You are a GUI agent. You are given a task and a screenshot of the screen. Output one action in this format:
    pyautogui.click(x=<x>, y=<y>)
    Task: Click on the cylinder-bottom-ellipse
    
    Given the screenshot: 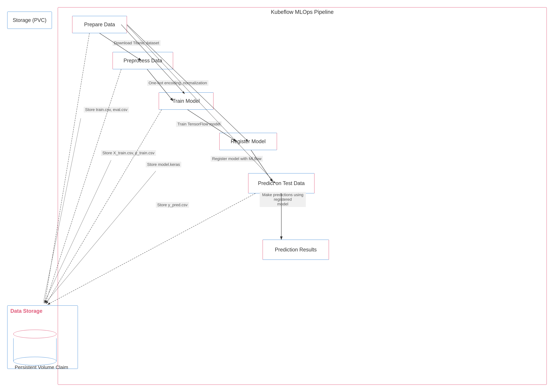 What is the action you would take?
    pyautogui.click(x=35, y=361)
    